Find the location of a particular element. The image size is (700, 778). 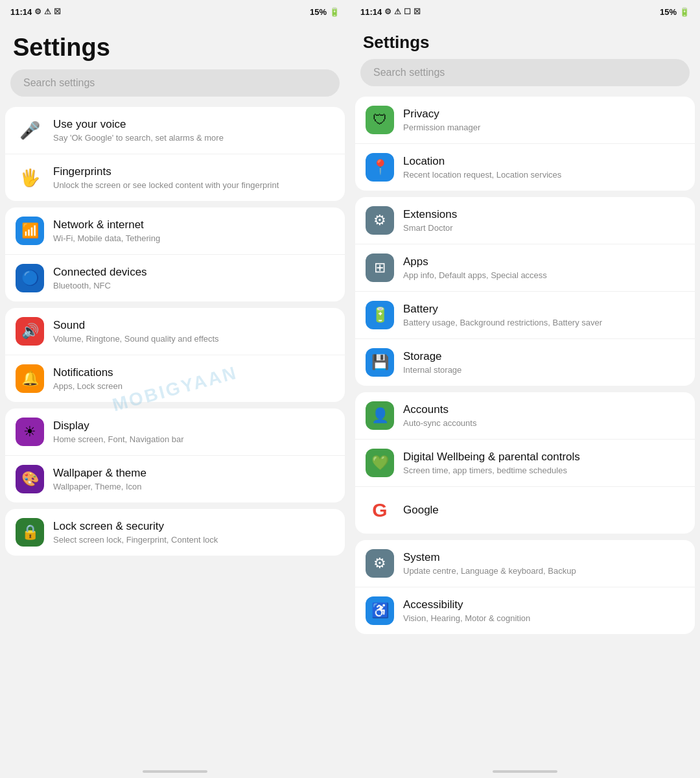

extensions-subtitle: Smart Doctor is located at coordinates (544, 228).